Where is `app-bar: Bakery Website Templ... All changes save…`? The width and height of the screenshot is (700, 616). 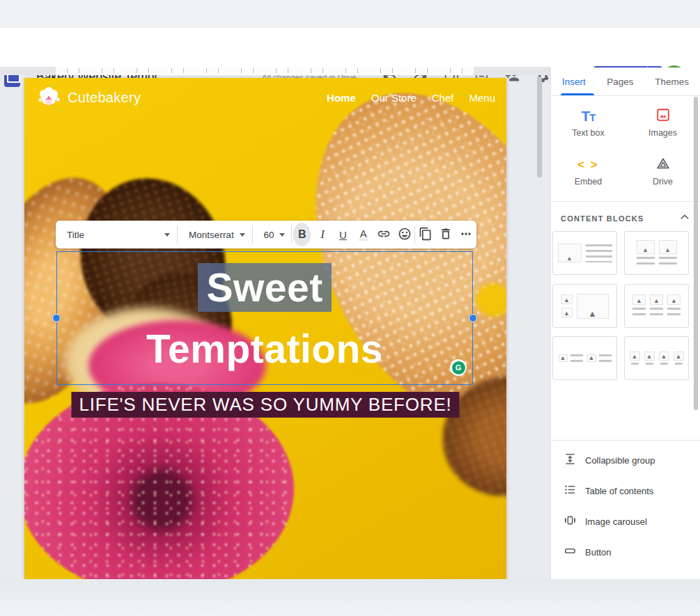 app-bar: Bakery Website Templ... All changes save… is located at coordinates (350, 47).